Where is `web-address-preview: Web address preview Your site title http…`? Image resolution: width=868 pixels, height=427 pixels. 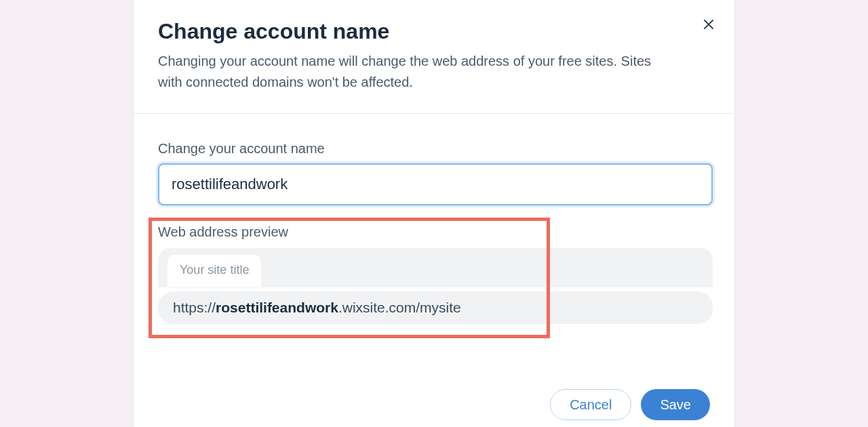 web-address-preview: Web address preview Your site title http… is located at coordinates (434, 274).